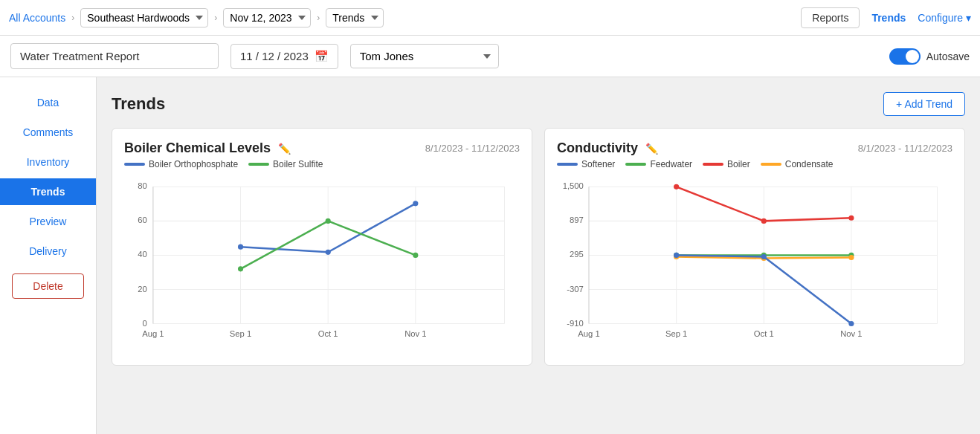 This screenshot has height=434, width=980. What do you see at coordinates (809, 164) in the screenshot?
I see `legend-label-condensate: Condensate` at bounding box center [809, 164].